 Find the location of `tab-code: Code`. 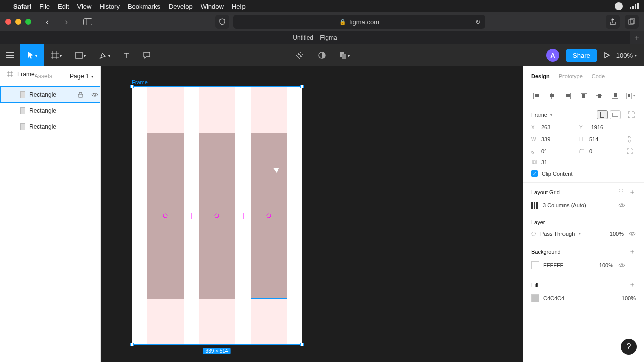

tab-code: Code is located at coordinates (598, 76).